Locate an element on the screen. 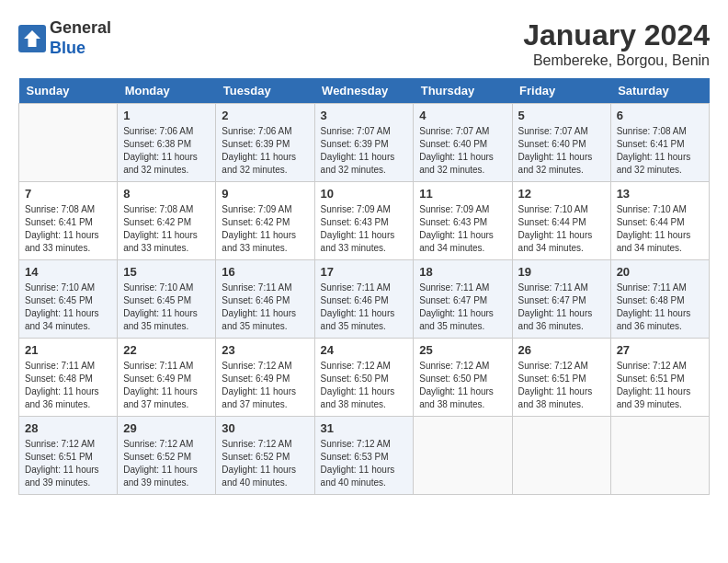 This screenshot has width=728, height=563. calendar-cell: 9 Sunrise: 7:09 AM Sunset: 6:42 PM Dayli… is located at coordinates (265, 221).